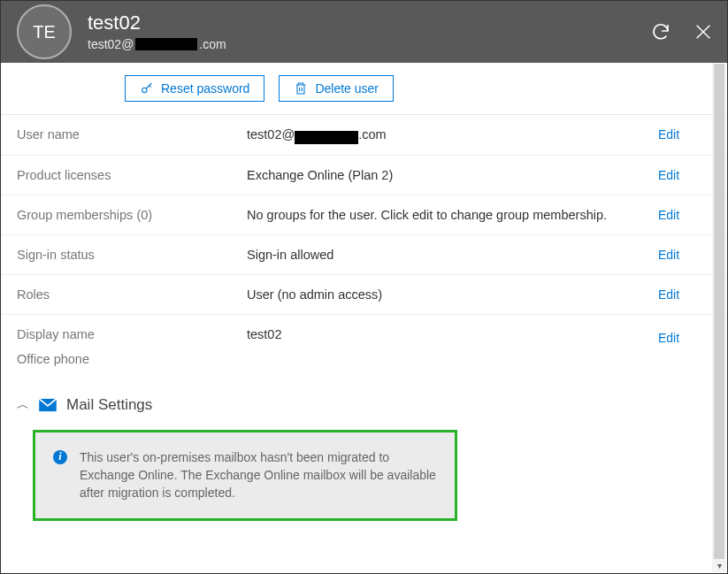 This screenshot has width=728, height=574. I want to click on header-actions, so click(682, 32).